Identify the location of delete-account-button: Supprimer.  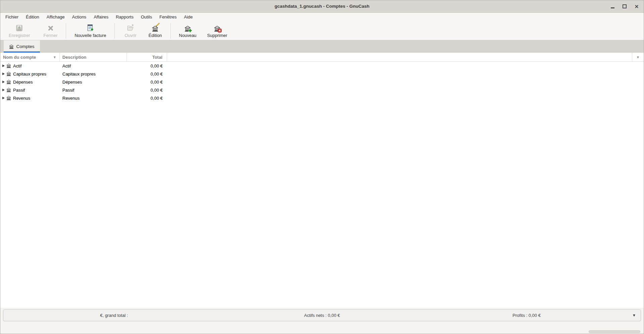
(217, 31).